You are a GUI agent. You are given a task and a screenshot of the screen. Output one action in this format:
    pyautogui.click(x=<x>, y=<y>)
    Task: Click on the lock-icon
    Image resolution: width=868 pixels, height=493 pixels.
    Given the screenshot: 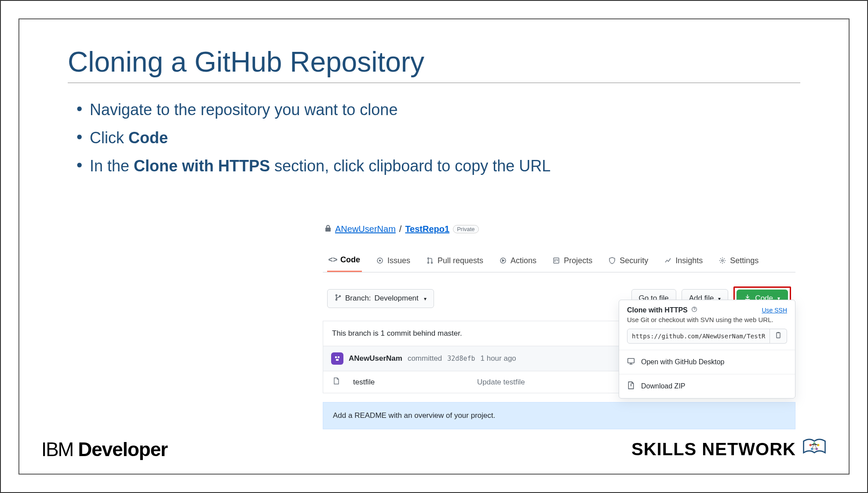 What is the action you would take?
    pyautogui.click(x=328, y=229)
    